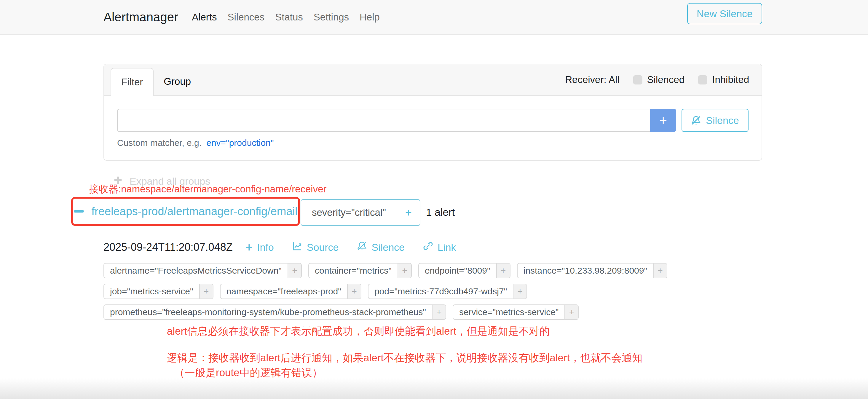  I want to click on alert-count: 1 alert, so click(440, 212).